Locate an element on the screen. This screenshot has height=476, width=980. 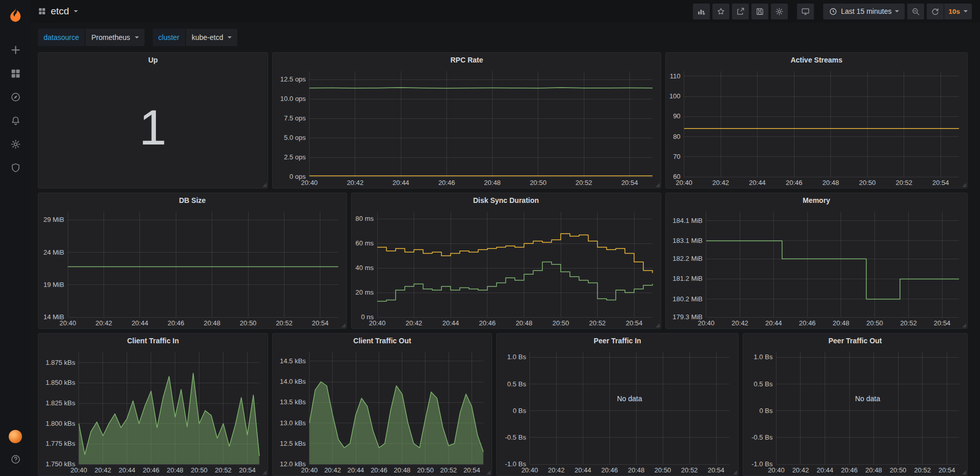
client-traffic-in-chart: 1.875 kBs1.850 kBs1.825 kBs1.800 kBs1.77… is located at coordinates (153, 412).